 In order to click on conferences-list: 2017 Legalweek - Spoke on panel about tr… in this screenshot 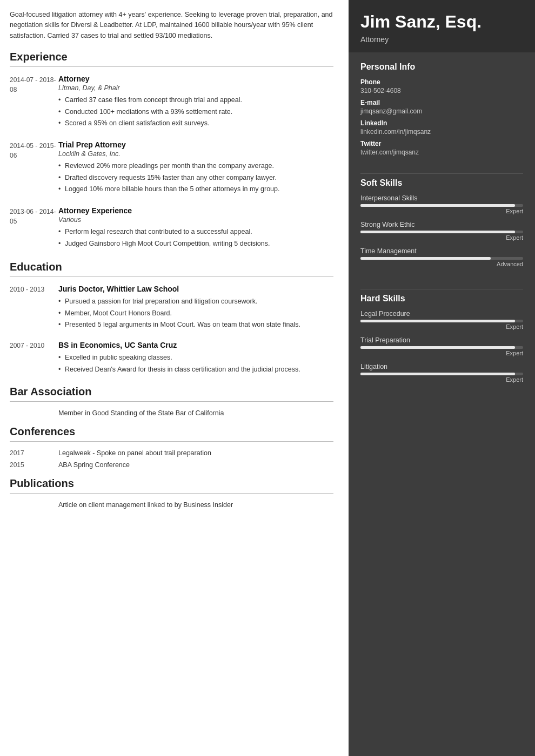, I will do `click(172, 459)`.